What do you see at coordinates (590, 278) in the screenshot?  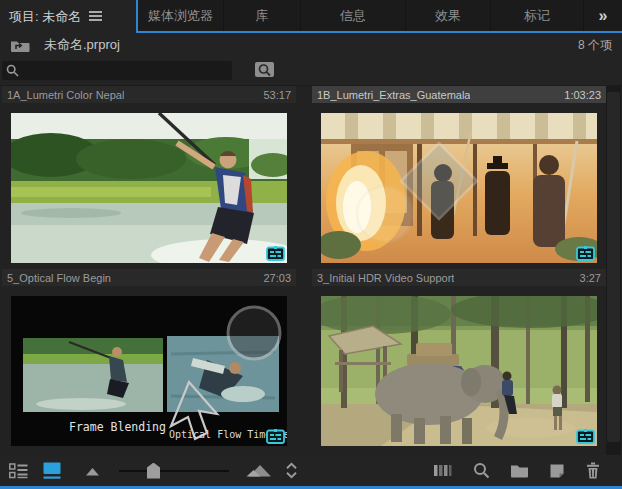 I see `clip-duration: 3:27` at bounding box center [590, 278].